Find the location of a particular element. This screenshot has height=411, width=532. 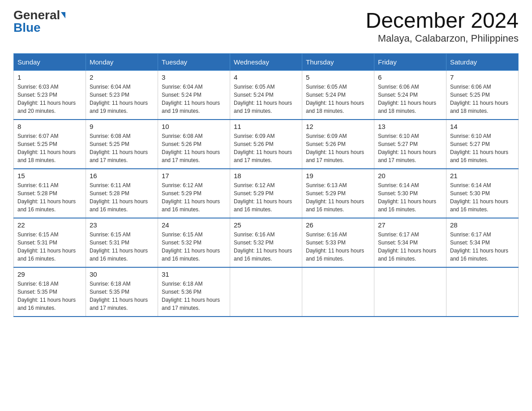

day-number: 23 is located at coordinates (122, 225).